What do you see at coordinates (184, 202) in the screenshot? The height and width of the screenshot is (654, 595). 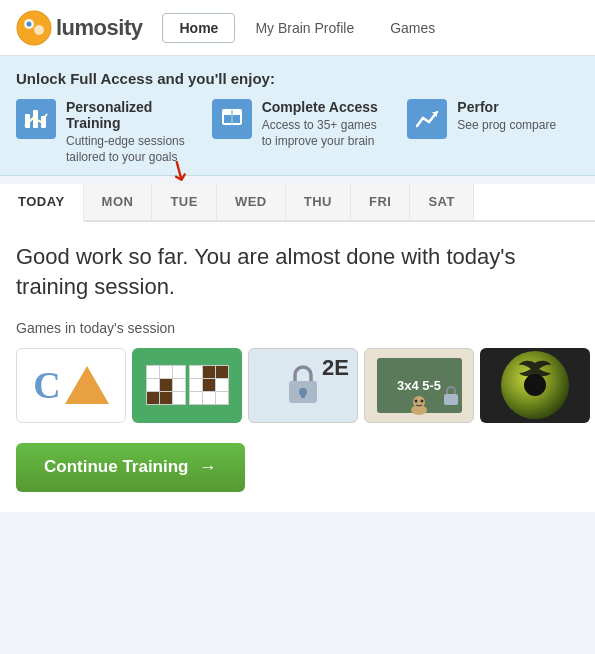 I see `tab-tue: TUE` at bounding box center [184, 202].